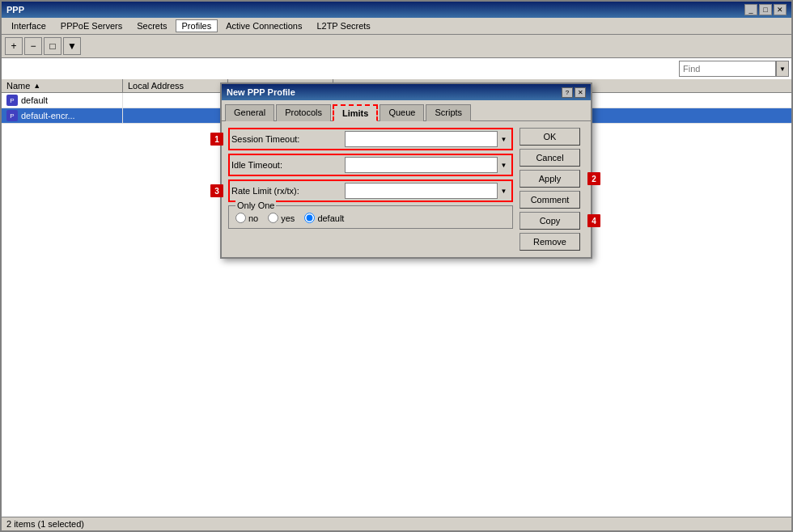 The image size is (793, 532). I want to click on dialog-tabs: General Protocols Limits Queue Scripts, so click(406, 111).